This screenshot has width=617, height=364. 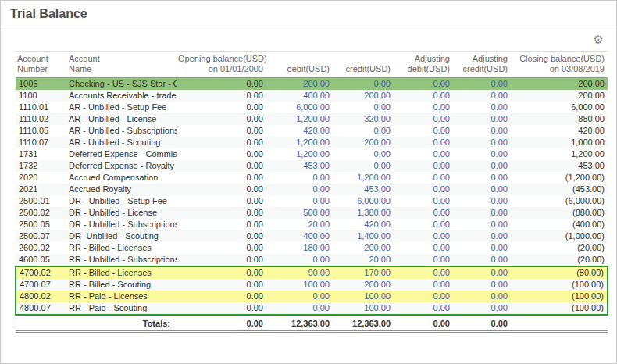 What do you see at coordinates (312, 273) in the screenshot?
I see `table-row: 4700.02RR - Billed - Licenses0.0090.0017…` at bounding box center [312, 273].